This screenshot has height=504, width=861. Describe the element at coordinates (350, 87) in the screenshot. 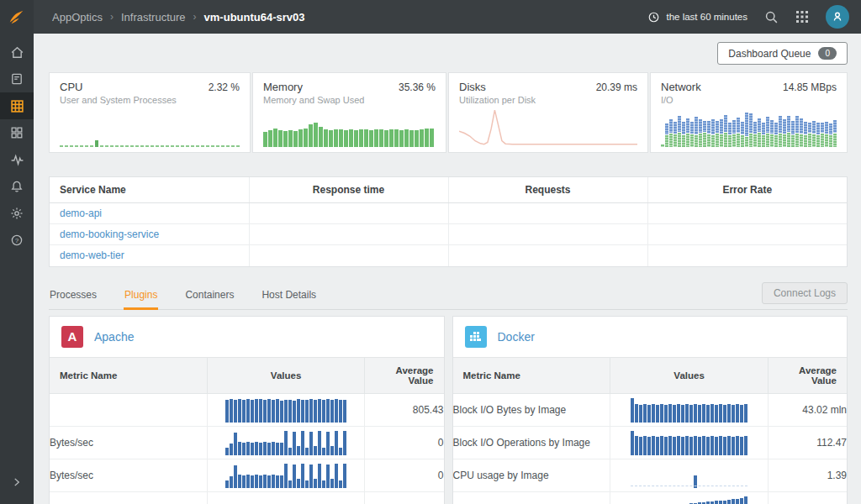

I see `card-header: Memory 35.36 %` at that location.